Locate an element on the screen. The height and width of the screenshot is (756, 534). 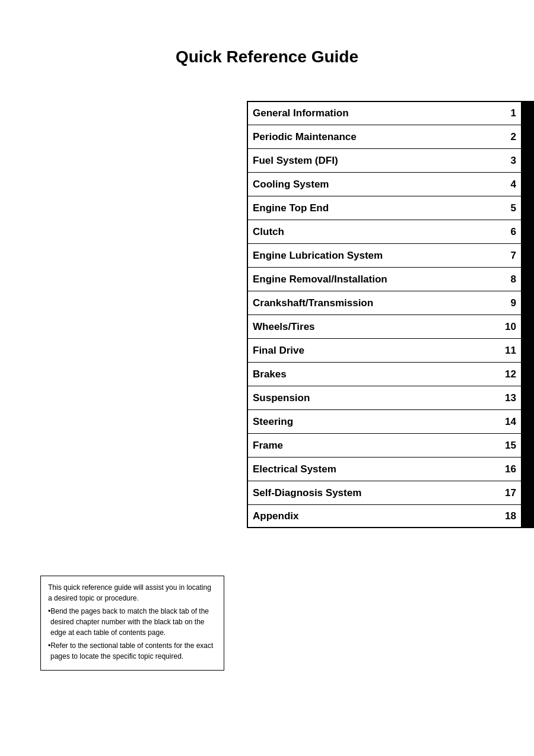
toc-item: Steering14 is located at coordinates (390, 421).